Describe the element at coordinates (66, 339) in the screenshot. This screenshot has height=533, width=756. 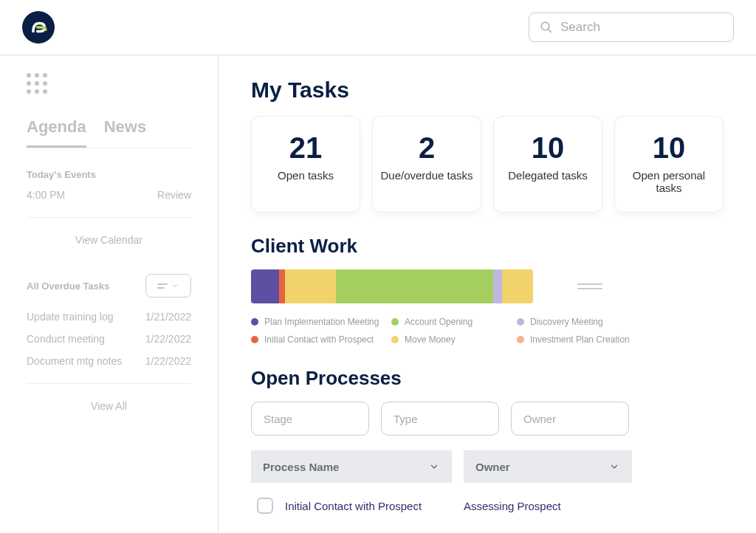
I see `overdue-task-title: Conduct meeting` at that location.